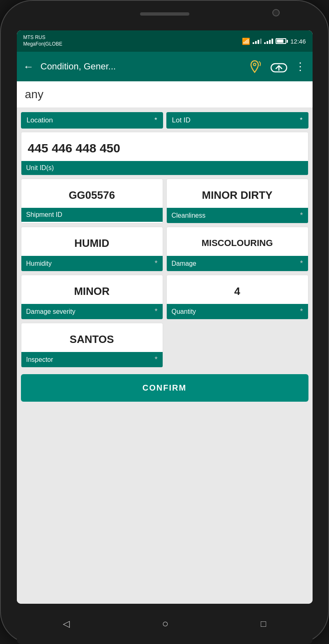 Image resolution: width=329 pixels, height=644 pixels. I want to click on status-bar: MTS RUS MegaFon|GLOBE 📶, so click(165, 41).